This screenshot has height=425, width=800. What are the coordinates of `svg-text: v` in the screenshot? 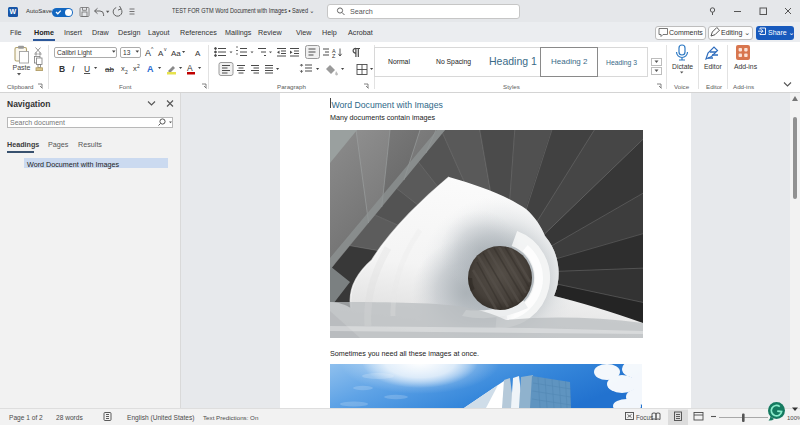 It's located at (166, 49).